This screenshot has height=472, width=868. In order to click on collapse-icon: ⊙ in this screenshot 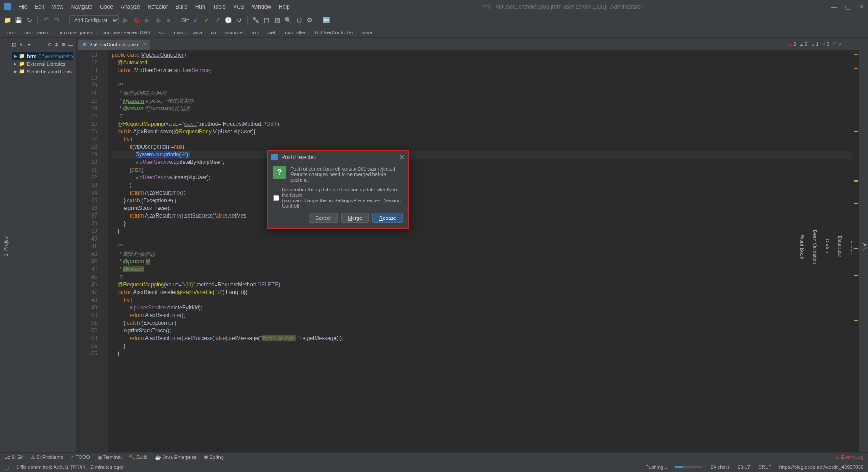, I will do `click(50, 45)`.